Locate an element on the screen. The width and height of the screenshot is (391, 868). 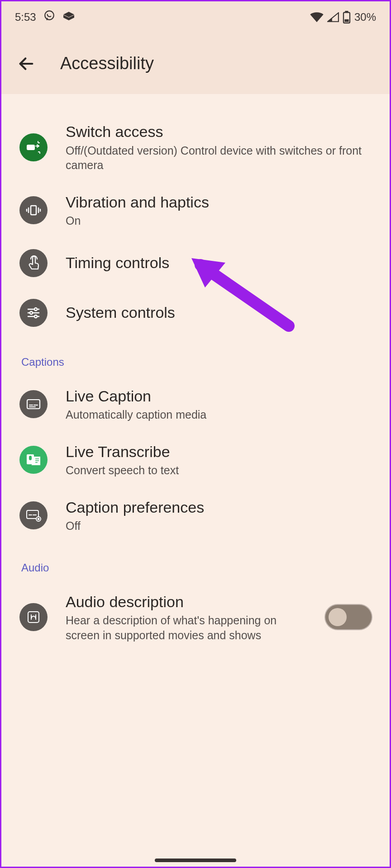
navigation-handle is located at coordinates (196, 860).